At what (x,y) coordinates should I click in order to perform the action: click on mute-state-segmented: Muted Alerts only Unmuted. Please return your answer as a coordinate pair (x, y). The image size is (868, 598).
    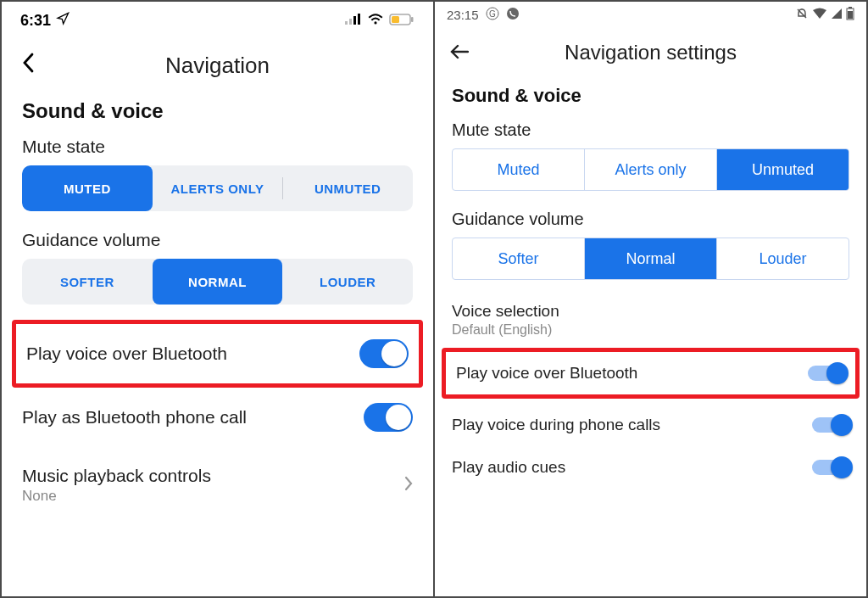
    Looking at the image, I should click on (651, 170).